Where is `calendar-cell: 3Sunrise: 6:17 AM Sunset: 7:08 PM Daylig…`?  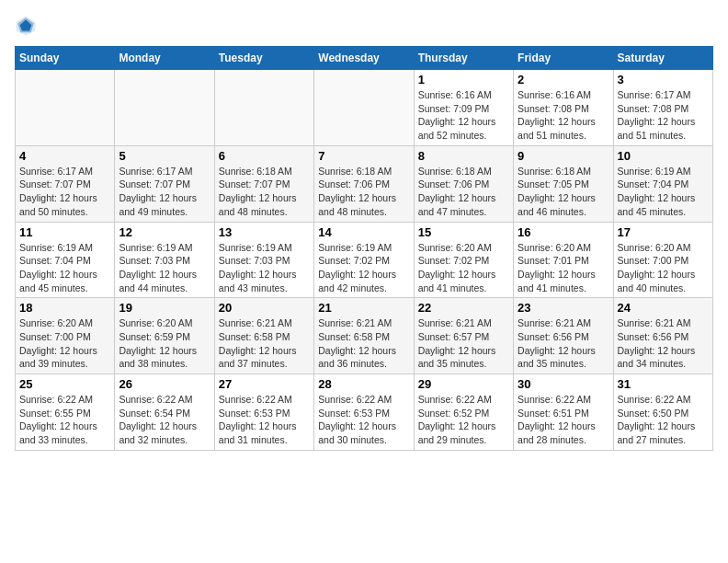
calendar-cell: 3Sunrise: 6:17 AM Sunset: 7:08 PM Daylig… is located at coordinates (663, 109).